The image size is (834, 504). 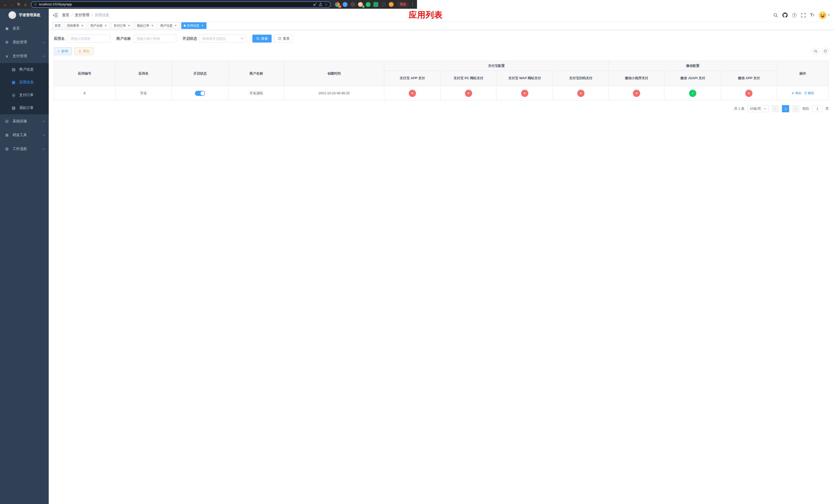 I want to click on workflow-icon: ⊞, so click(x=7, y=149).